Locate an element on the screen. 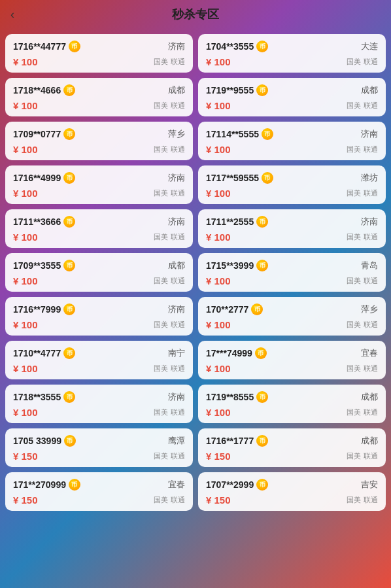 The image size is (391, 588). card-item: 171**270999 币 宜春 ¥ 150 国美联通 is located at coordinates (99, 492).